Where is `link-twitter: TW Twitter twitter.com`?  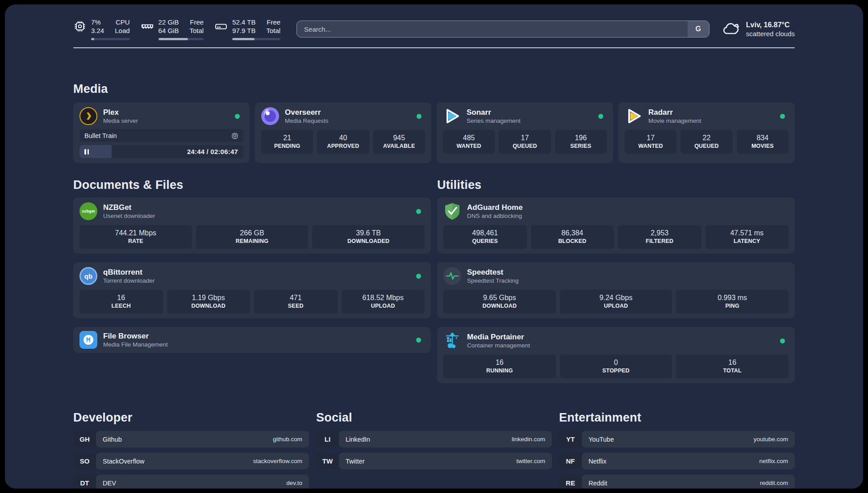
link-twitter: TW Twitter twitter.com is located at coordinates (434, 461).